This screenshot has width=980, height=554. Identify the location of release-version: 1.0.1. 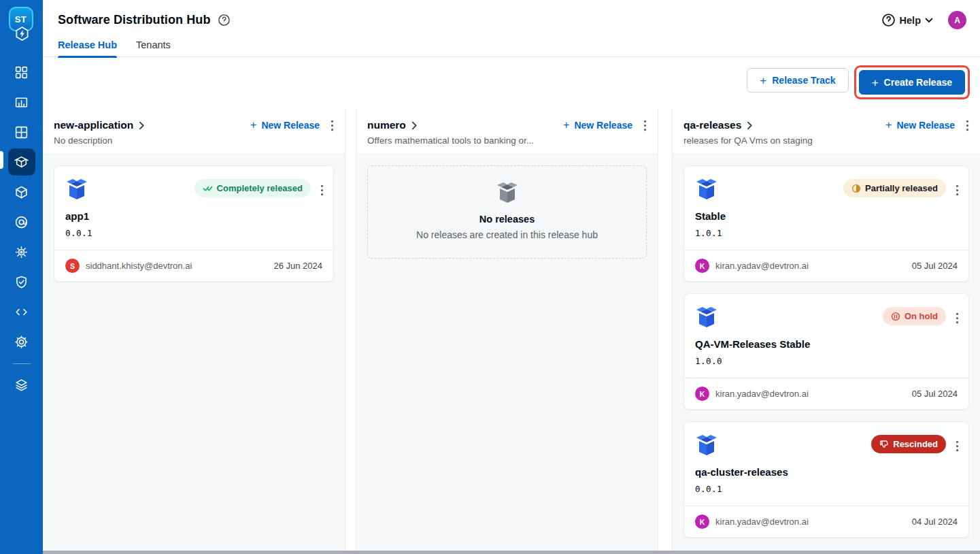
(826, 235).